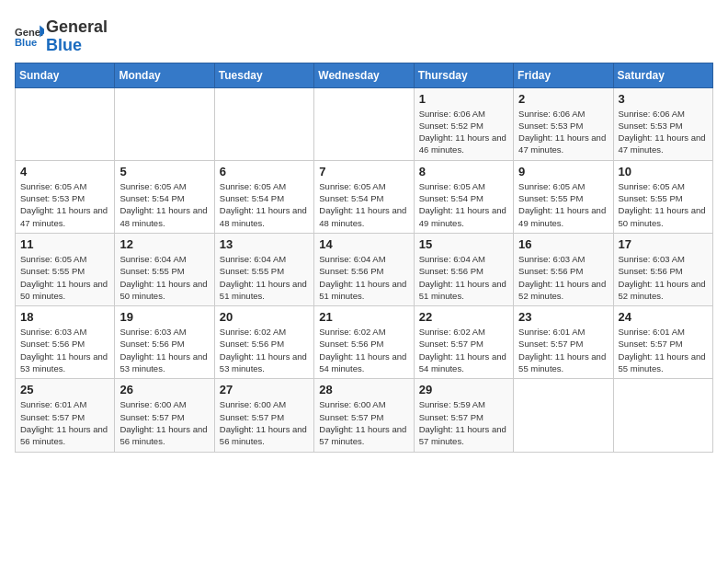  I want to click on day-detail: Sunrise: 5:59 AM Sunset: 5:57 PM Dayligh…, so click(463, 423).